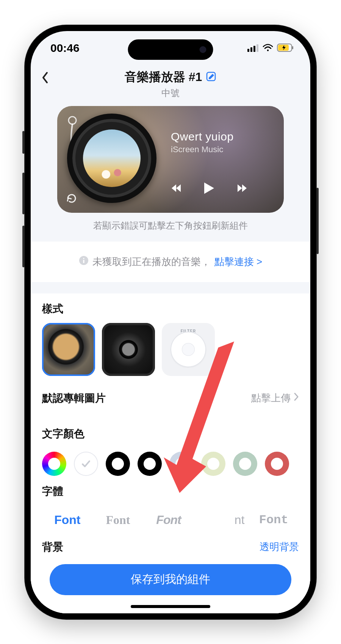  I want to click on chevron-right-icon, so click(296, 398).